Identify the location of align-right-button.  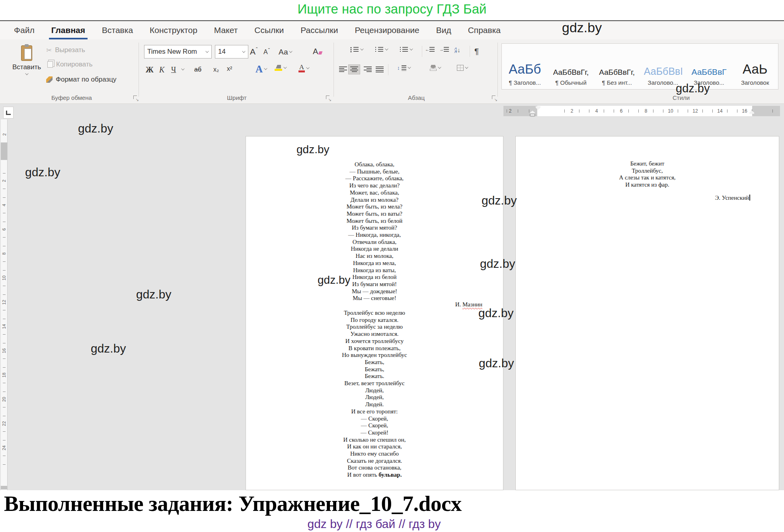
(368, 69).